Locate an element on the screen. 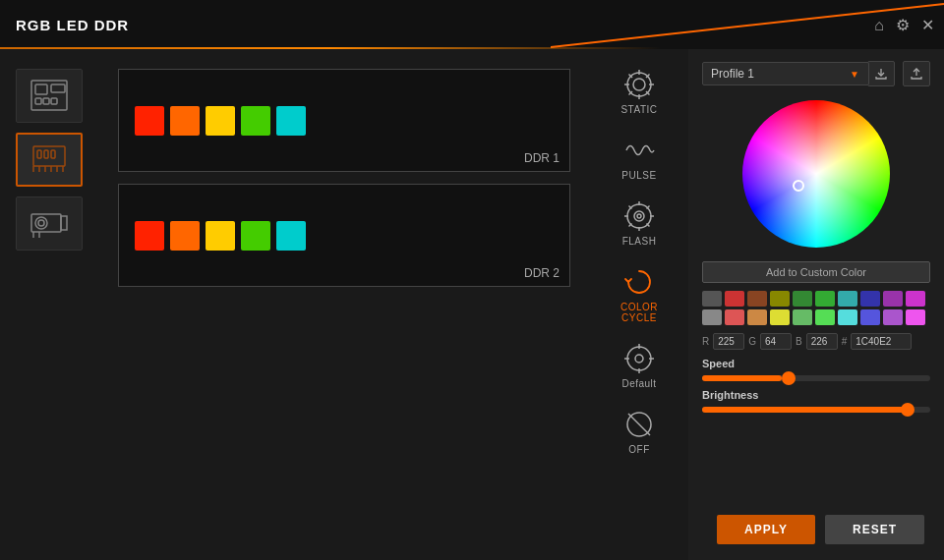 This screenshot has width=944, height=560. mode-color-cycle: COLORCYCLE is located at coordinates (639, 294).